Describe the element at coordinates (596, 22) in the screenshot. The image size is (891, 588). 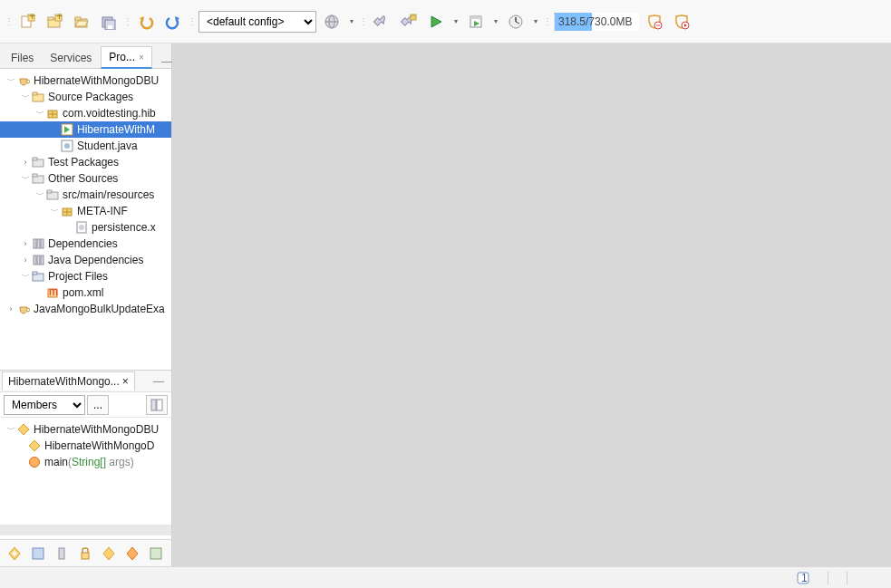
I see `memory-indicator: 318.5/730.0MB` at that location.